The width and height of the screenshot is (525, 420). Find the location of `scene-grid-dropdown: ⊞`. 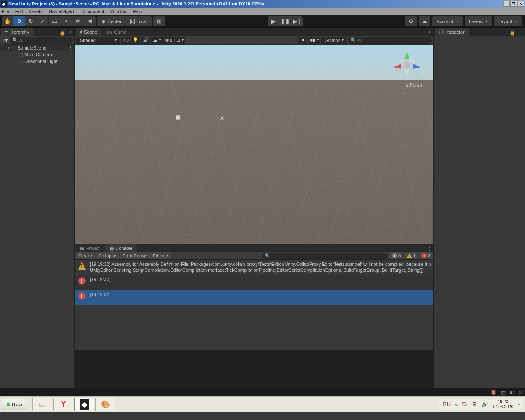

scene-grid-dropdown: ⊞ is located at coordinates (180, 40).